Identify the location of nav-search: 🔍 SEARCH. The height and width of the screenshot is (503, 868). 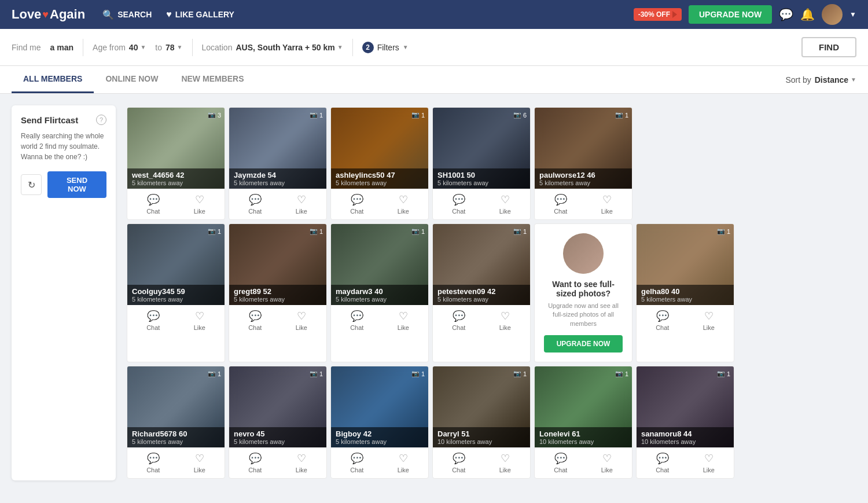
(127, 15).